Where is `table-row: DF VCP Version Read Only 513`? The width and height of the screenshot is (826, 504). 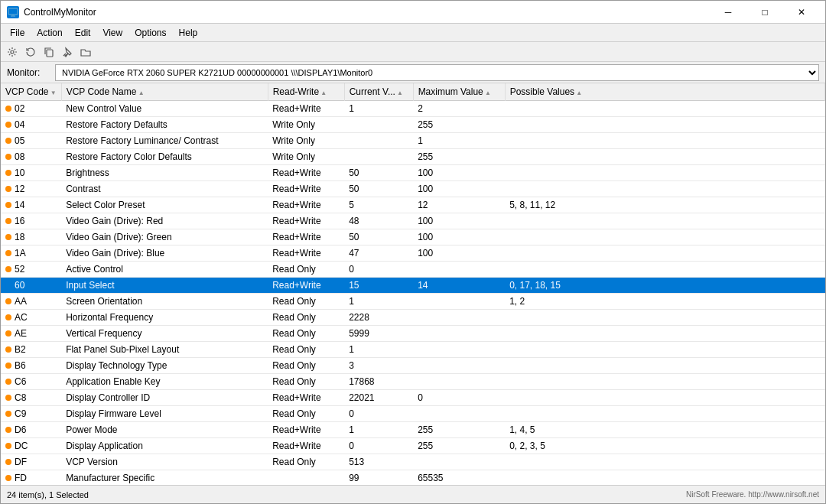 table-row: DF VCP Version Read Only 513 is located at coordinates (413, 462).